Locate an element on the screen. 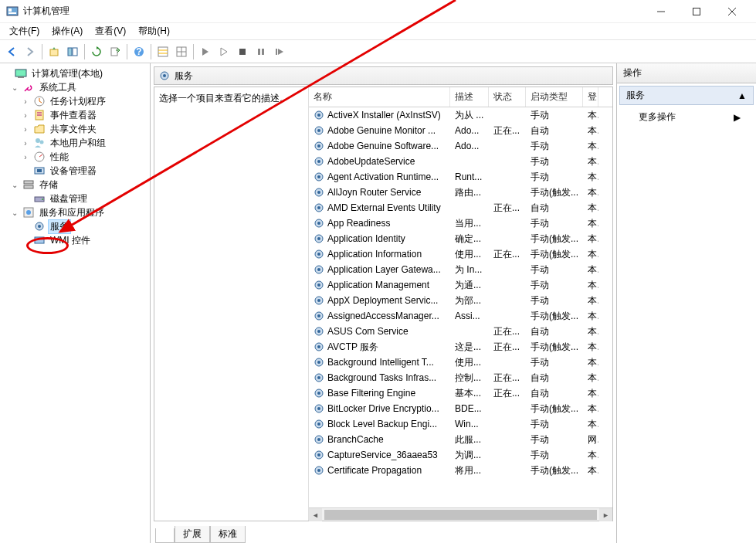 Image resolution: width=756 pixels, height=543 pixels. table-row: Certificate Propagation将用...手动(触发...本 is located at coordinates (460, 470).